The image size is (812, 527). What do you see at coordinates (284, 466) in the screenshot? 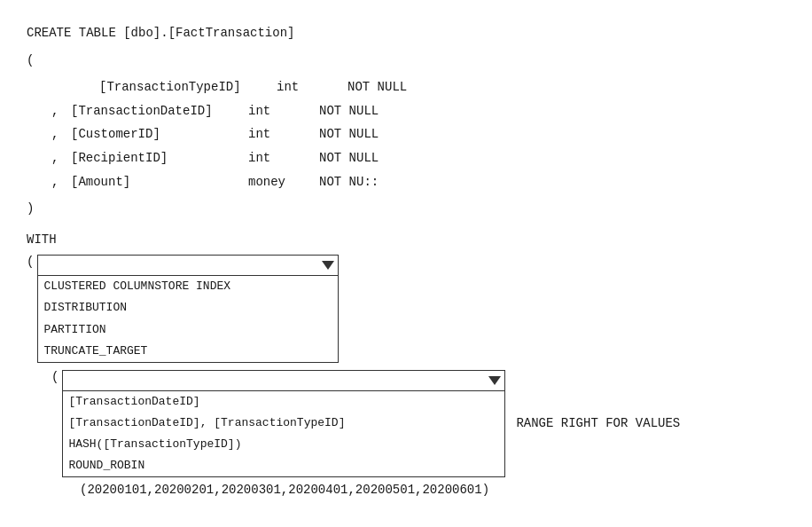
I see `option-round-robin: ROUND_ROBIN` at bounding box center [284, 466].